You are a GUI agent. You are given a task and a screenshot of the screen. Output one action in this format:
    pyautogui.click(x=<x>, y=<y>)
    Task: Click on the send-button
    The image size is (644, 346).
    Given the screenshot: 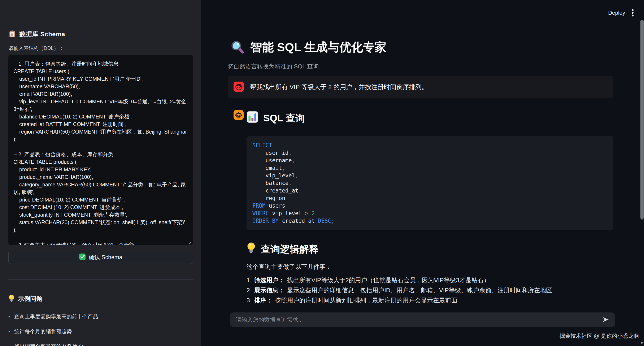 What is the action you would take?
    pyautogui.click(x=606, y=320)
    